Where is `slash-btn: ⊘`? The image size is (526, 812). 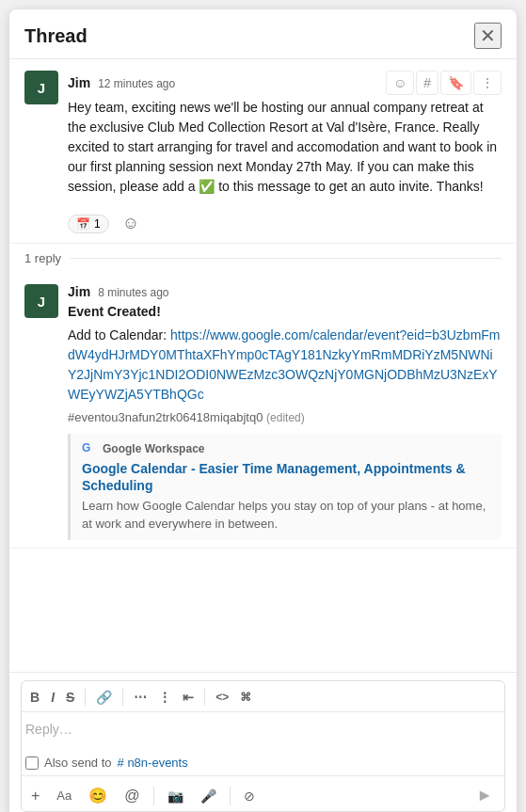
slash-btn: ⊘ is located at coordinates (249, 796).